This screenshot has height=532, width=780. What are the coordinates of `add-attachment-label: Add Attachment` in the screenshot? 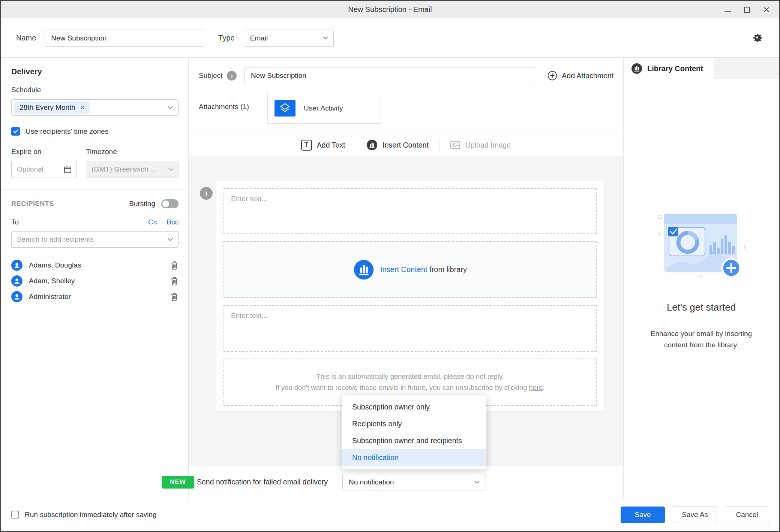 It's located at (588, 76).